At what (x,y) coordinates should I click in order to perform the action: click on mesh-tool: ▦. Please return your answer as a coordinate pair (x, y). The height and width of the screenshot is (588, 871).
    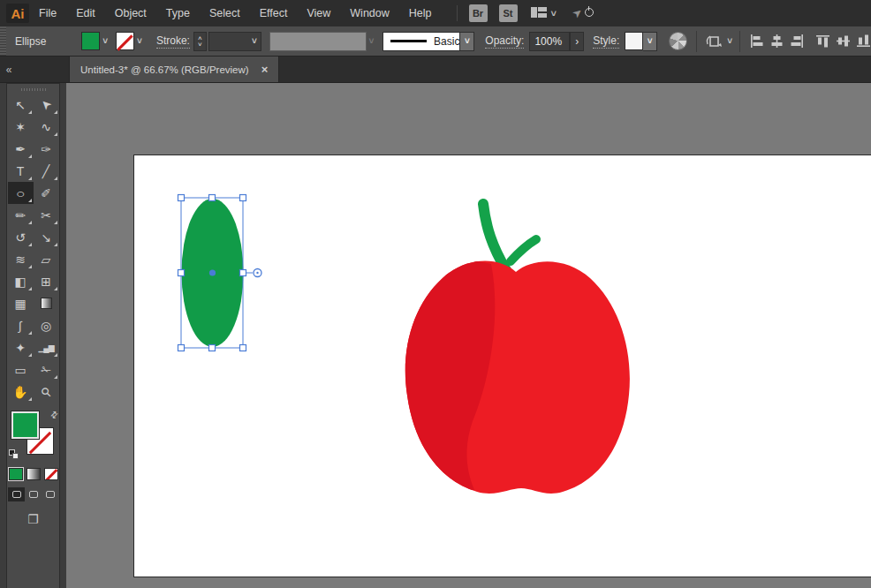
    Looking at the image, I should click on (21, 304).